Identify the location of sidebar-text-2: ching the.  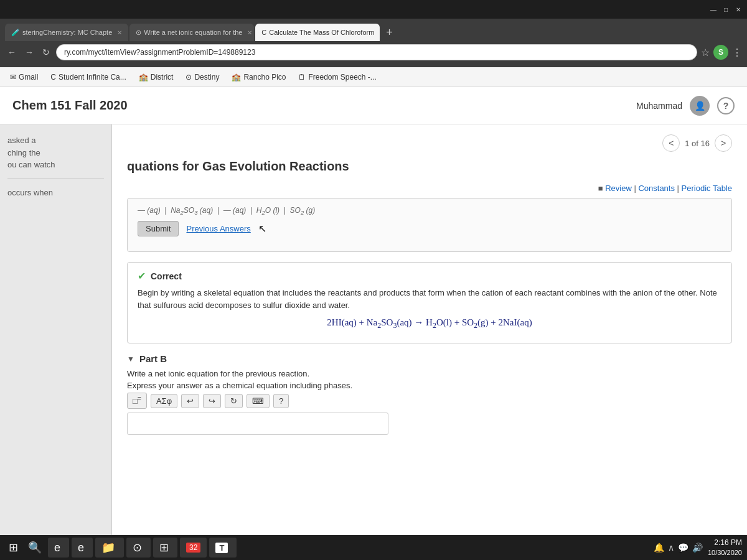
(56, 153).